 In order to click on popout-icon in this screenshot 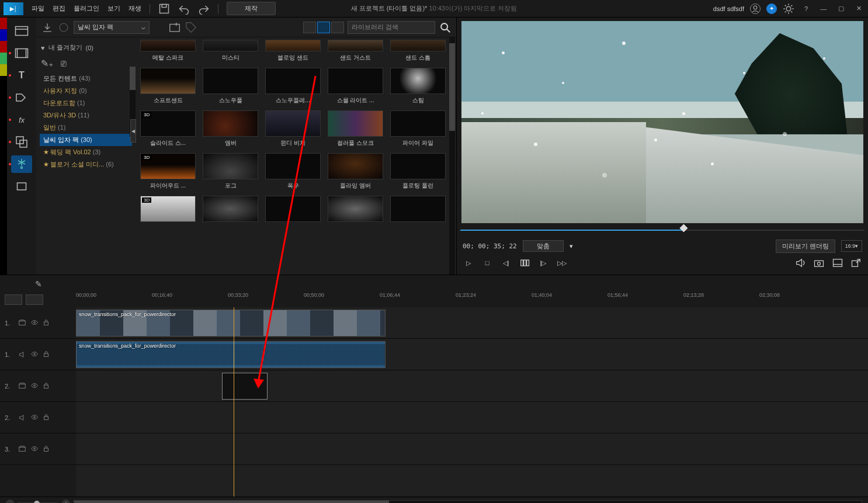, I will do `click(856, 263)`.